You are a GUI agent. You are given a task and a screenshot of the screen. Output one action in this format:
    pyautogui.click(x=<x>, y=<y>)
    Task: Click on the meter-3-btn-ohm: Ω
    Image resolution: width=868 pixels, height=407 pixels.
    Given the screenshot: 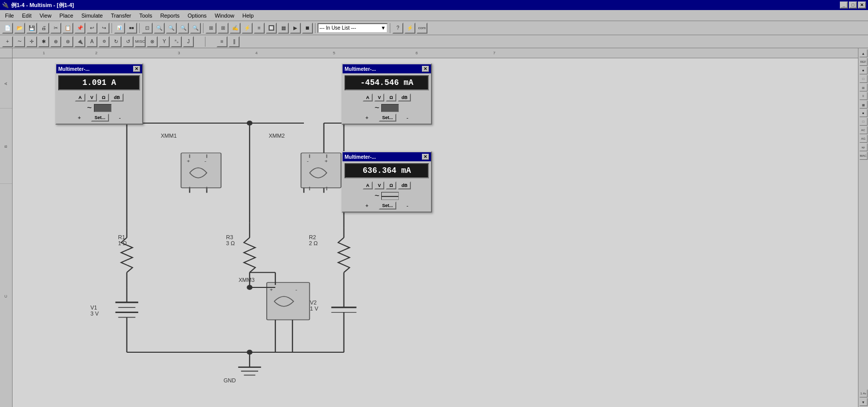 What is the action you would take?
    pyautogui.click(x=391, y=185)
    